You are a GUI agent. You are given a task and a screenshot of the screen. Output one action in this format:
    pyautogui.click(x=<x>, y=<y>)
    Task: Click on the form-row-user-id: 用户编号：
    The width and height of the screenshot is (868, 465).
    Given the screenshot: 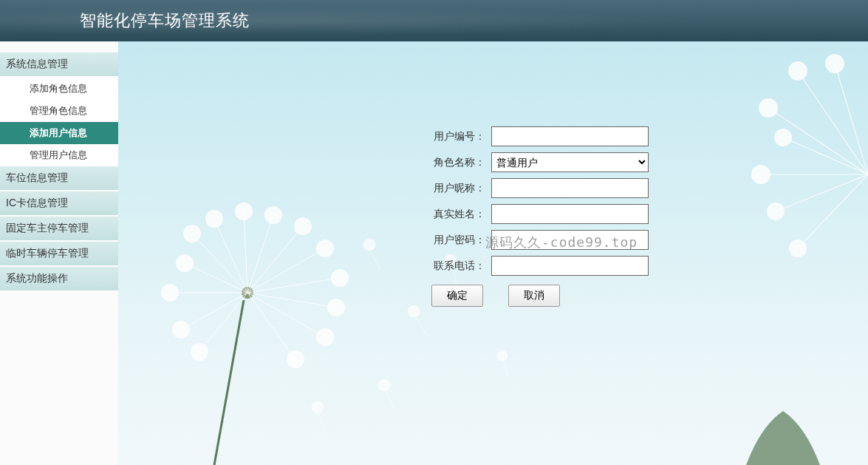 What is the action you would take?
    pyautogui.click(x=649, y=136)
    